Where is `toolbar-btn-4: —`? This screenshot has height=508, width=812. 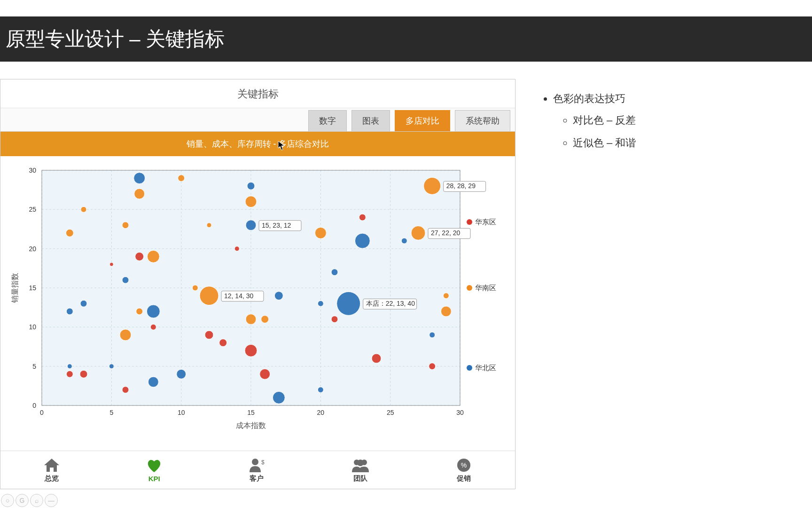 toolbar-btn-4: — is located at coordinates (51, 500).